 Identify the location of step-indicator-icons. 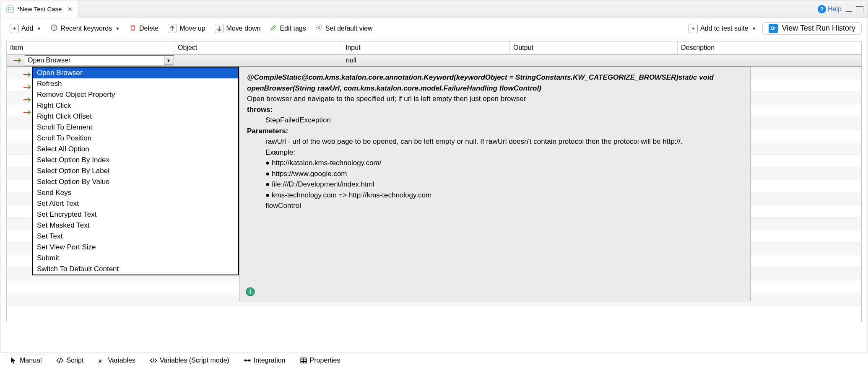
(24, 93).